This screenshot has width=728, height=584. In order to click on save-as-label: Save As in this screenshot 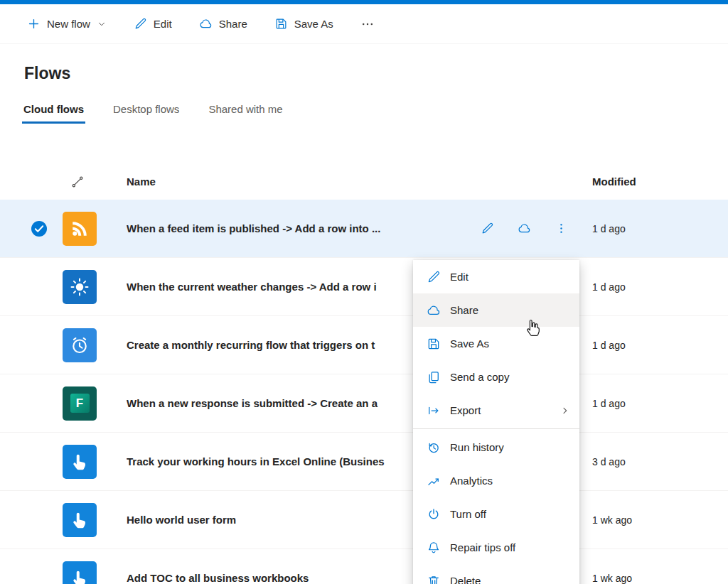, I will do `click(314, 24)`.